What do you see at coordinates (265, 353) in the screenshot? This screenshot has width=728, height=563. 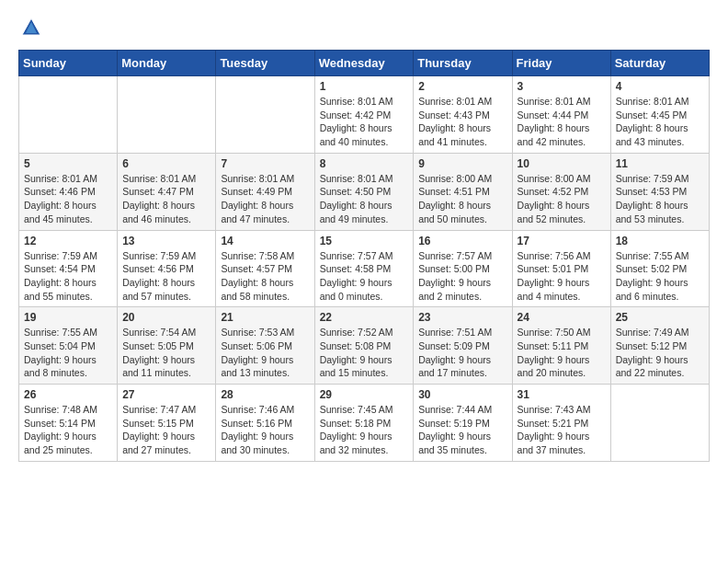 I see `day-info: Sunrise: 7:53 AM Sunset: 5:06 PM Dayligh…` at bounding box center [265, 353].